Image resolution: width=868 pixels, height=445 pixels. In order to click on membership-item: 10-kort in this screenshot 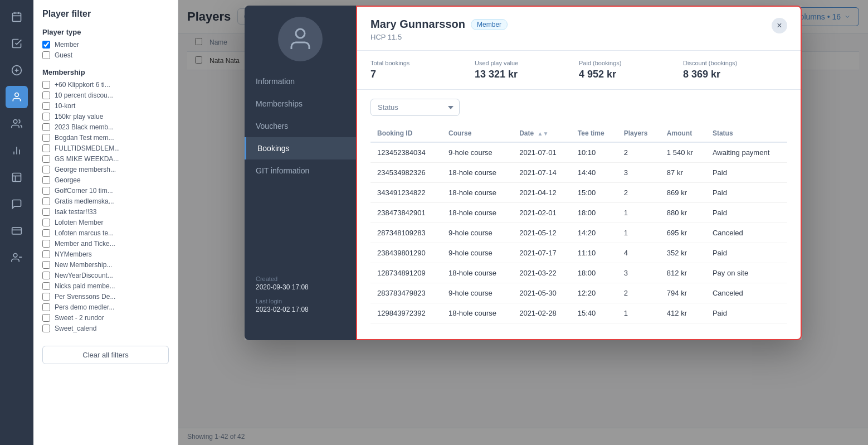, I will do `click(106, 106)`.